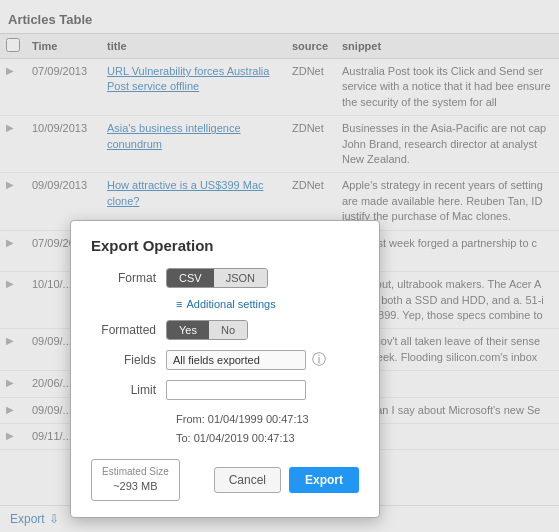 The width and height of the screenshot is (559, 532). I want to click on info-icon: ⓘ, so click(319, 360).